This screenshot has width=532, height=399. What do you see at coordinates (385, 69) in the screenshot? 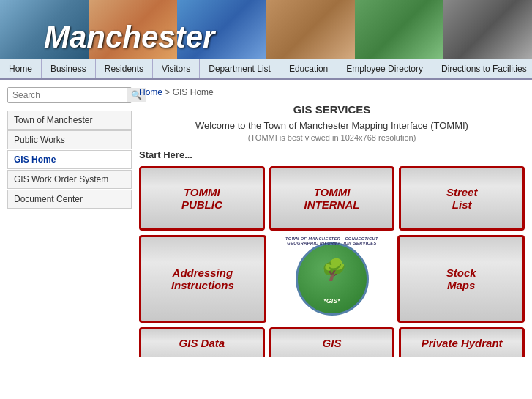
I see `nav-employee-directory: Employee Directory` at bounding box center [385, 69].